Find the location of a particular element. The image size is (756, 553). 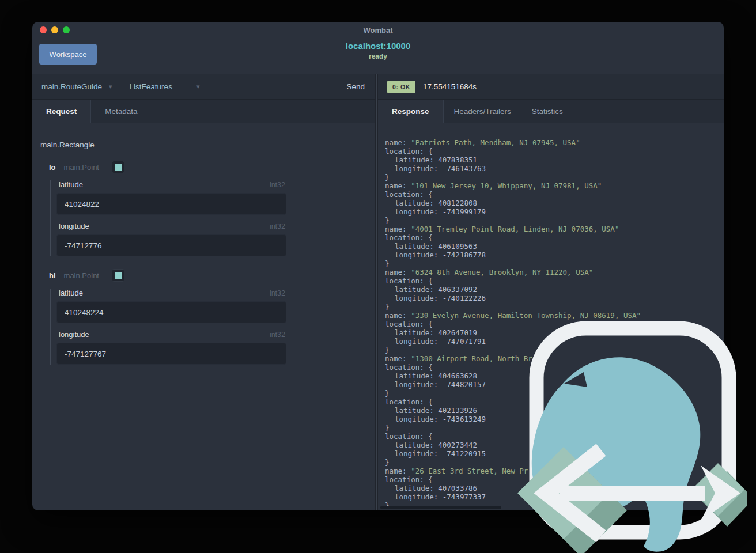

server-status: ready is located at coordinates (378, 56).